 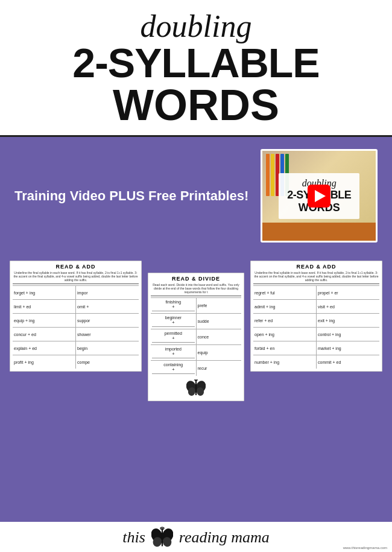 I want to click on cell: propel + er, so click(x=348, y=293).